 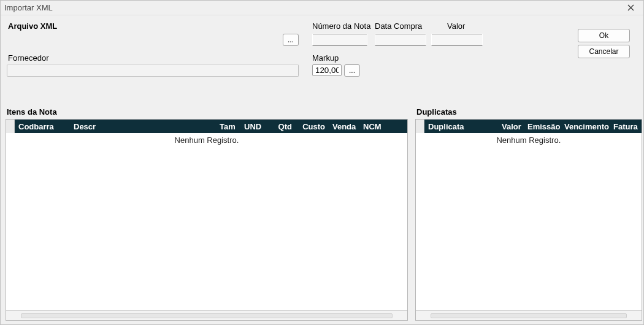 What do you see at coordinates (42, 126) in the screenshot?
I see `col-codbarra: Codbarra` at bounding box center [42, 126].